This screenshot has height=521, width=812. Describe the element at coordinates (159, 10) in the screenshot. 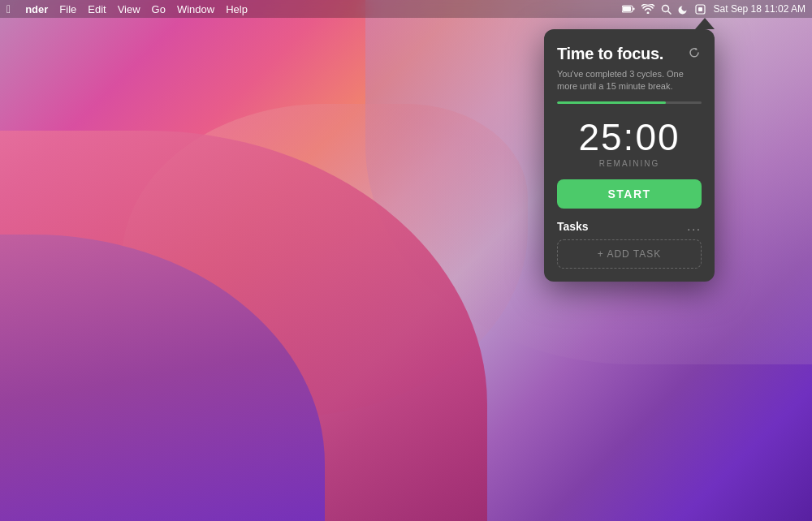

I see `menu-go: Go` at that location.